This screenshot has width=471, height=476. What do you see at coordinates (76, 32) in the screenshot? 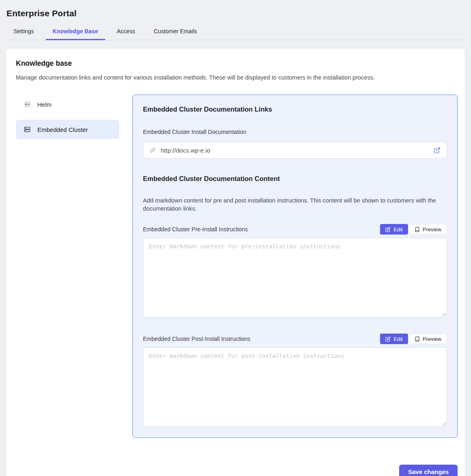
I see `tab-knowledge-base: Knowledge Base` at bounding box center [76, 32].